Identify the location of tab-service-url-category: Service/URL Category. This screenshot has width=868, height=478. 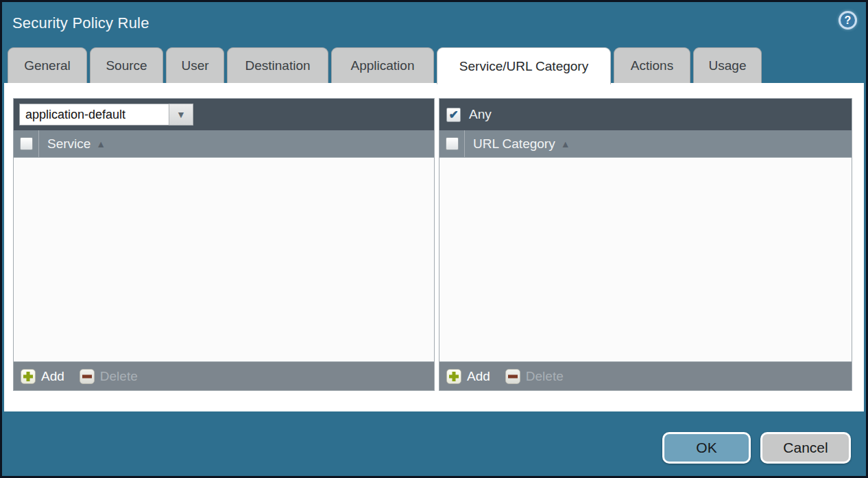
(524, 66).